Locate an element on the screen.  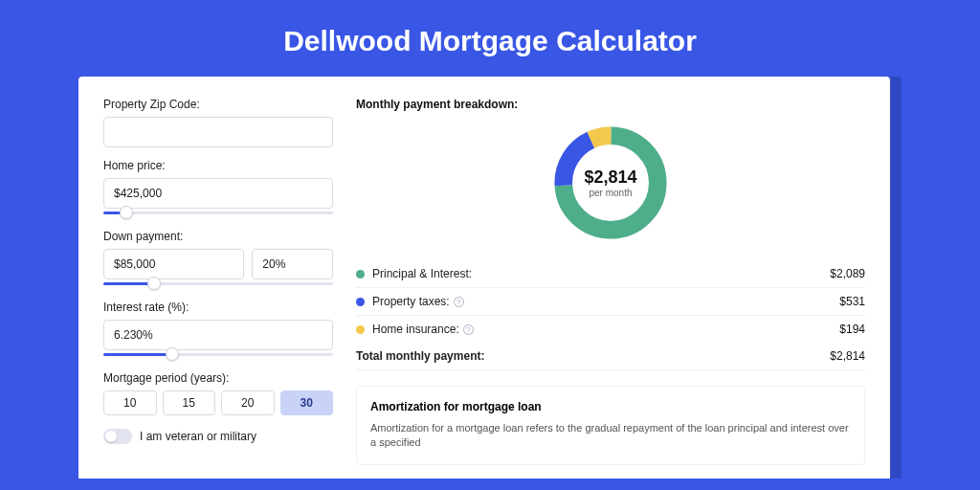
breakdown-value: $2,089 is located at coordinates (848, 274).